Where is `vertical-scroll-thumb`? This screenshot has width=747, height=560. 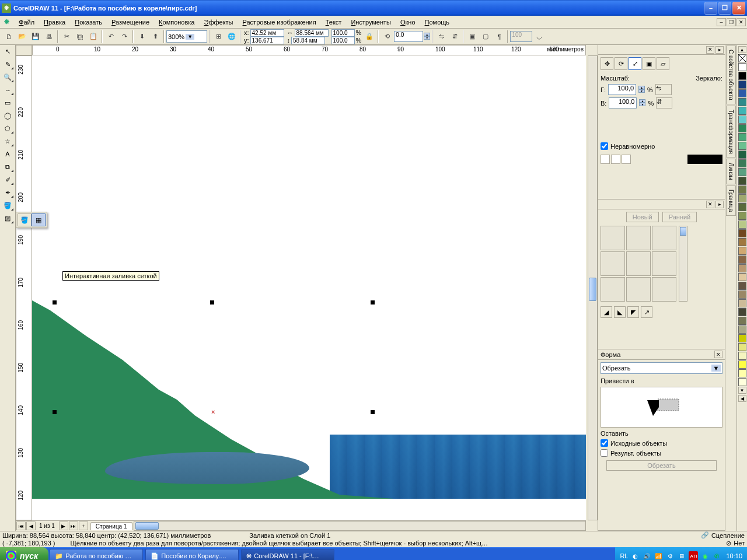
vertical-scroll-thumb is located at coordinates (593, 289).